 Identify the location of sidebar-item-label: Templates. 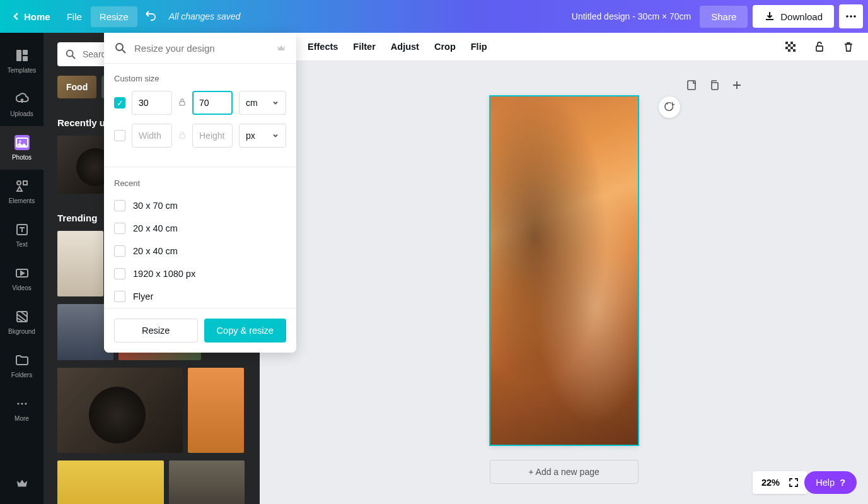
(22, 71).